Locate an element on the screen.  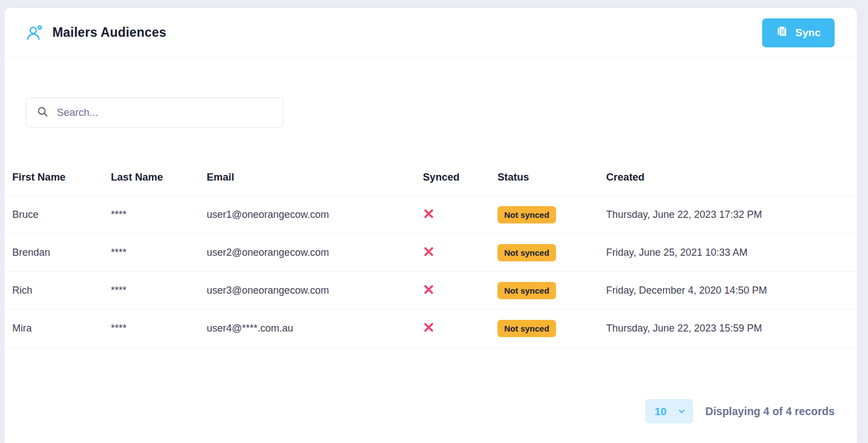
col-email: Email is located at coordinates (307, 181).